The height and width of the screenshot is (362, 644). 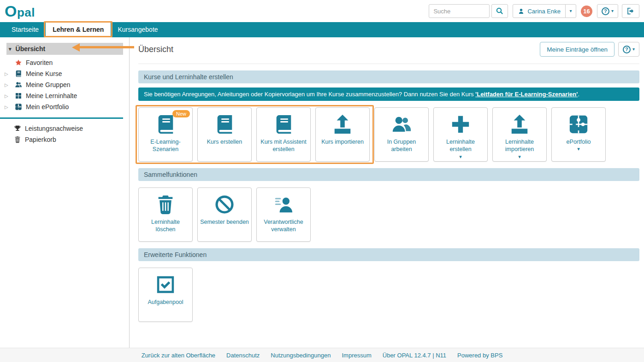 What do you see at coordinates (47, 107) in the screenshot?
I see `sidebar-item-label: Mein ePortfolio` at bounding box center [47, 107].